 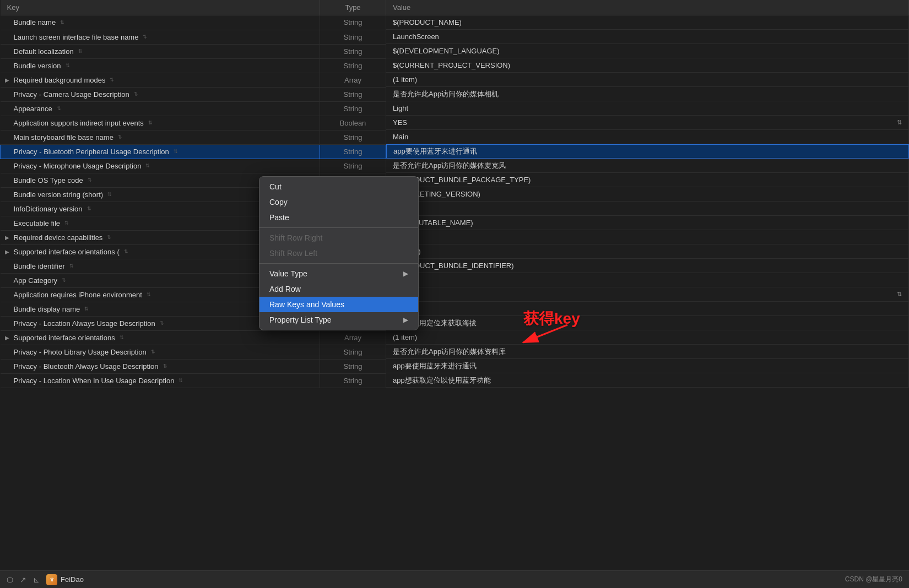 I want to click on table-row: Privacy - Bluetooth Always Usage Descrip…, so click(x=455, y=366).